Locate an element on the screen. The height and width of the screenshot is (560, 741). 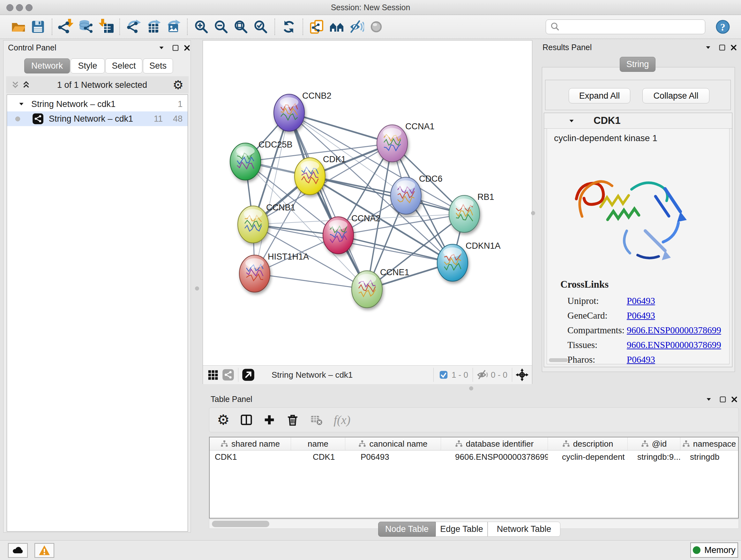
hidden-toggle is located at coordinates (483, 375).